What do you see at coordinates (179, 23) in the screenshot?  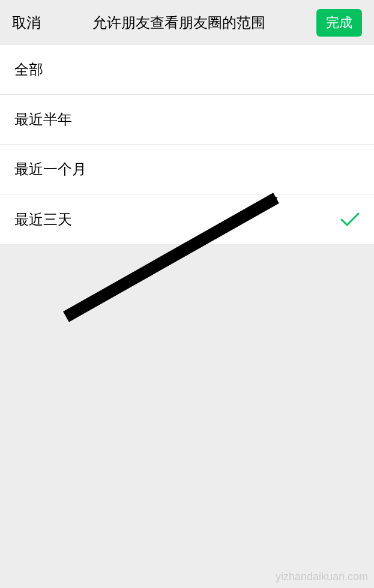 I see `page-title: 允许朋友查看朋友圈的范围` at bounding box center [179, 23].